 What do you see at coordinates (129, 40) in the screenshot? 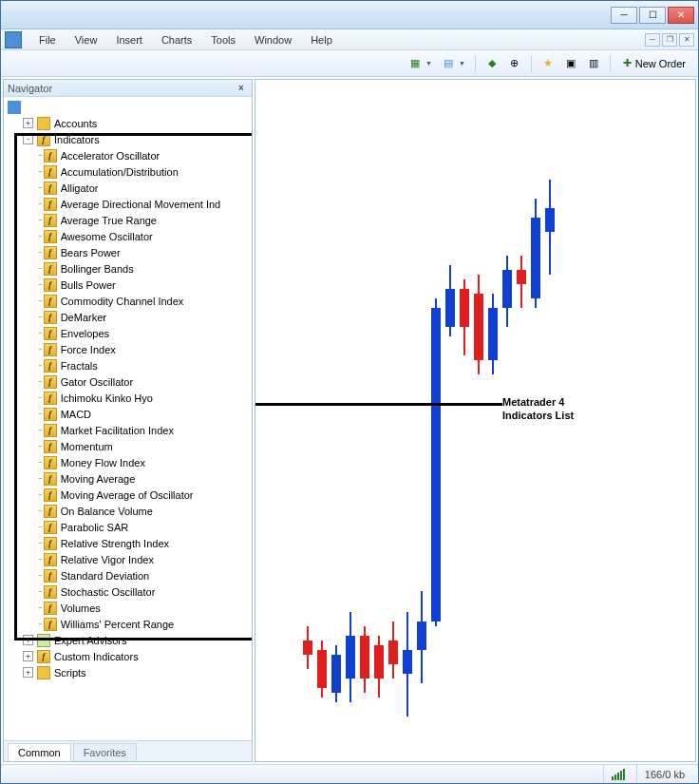
I see `menu-insert: Insert` at bounding box center [129, 40].